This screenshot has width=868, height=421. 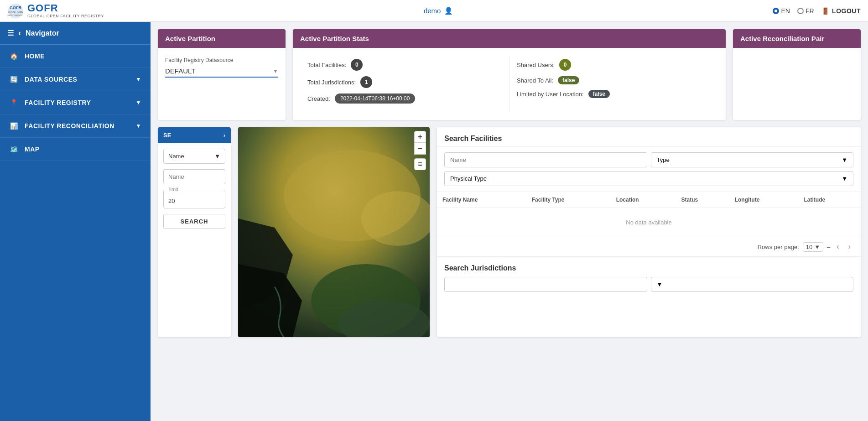 What do you see at coordinates (420, 164) in the screenshot?
I see `map-layers-button: ≡` at bounding box center [420, 164].